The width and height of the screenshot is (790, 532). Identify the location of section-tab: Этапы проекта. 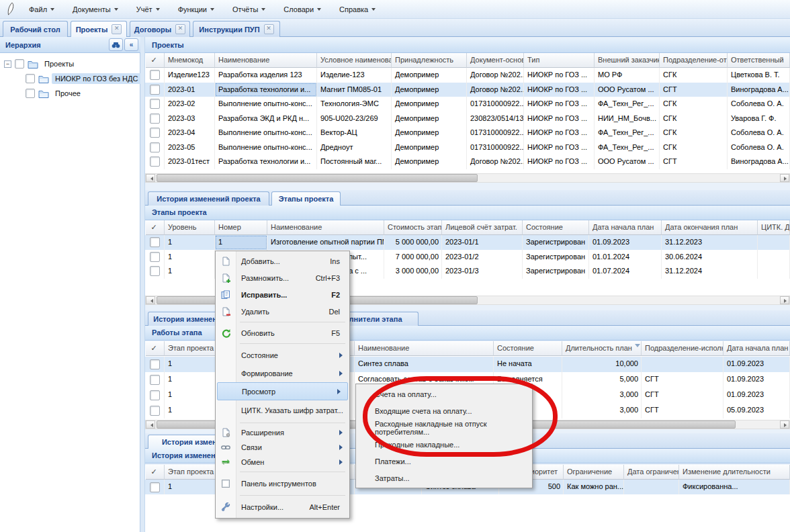
(306, 199).